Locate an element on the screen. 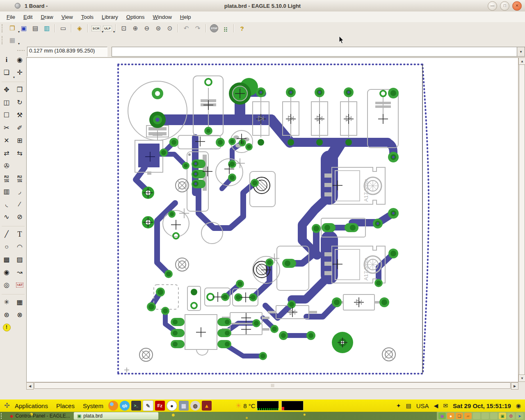 This screenshot has width=525, height=420. scroll-up-button: ▲ is located at coordinates (522, 61).